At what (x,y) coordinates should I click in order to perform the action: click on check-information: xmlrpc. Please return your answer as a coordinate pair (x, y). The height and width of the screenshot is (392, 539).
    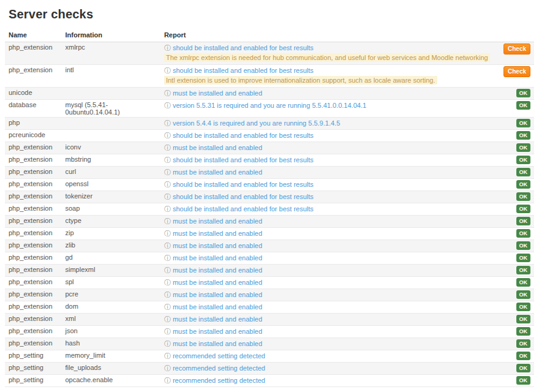
    Looking at the image, I should click on (110, 54).